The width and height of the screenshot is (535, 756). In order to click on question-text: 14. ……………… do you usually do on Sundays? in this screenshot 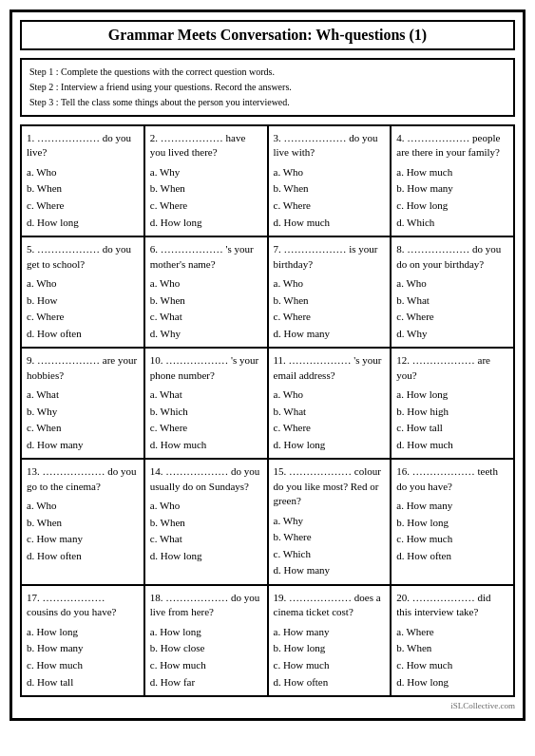, I will do `click(206, 479)`.